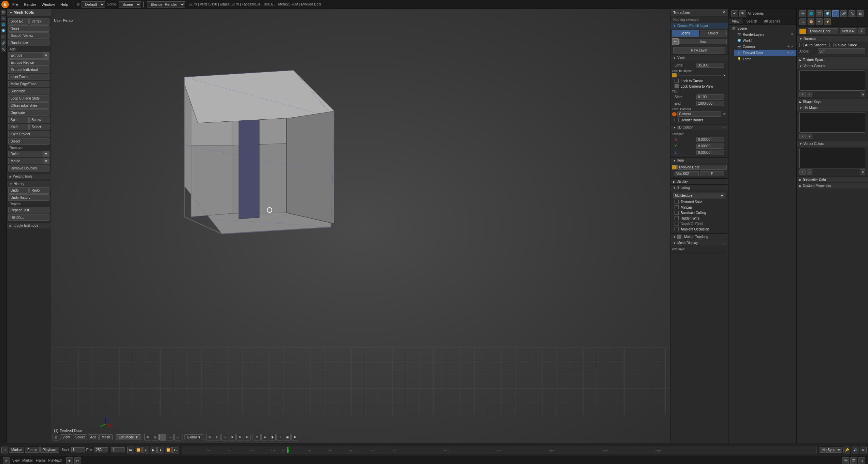  I want to click on new-btn: New, so click(703, 42).